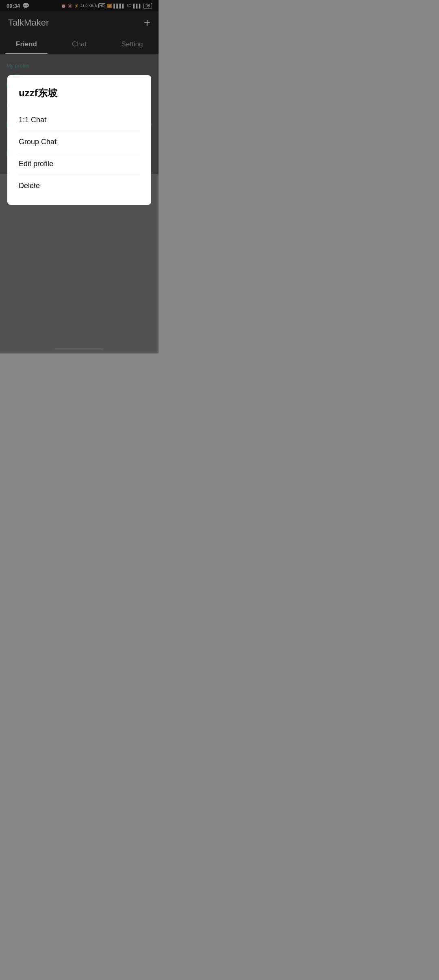 Image resolution: width=439 pixels, height=980 pixels. I want to click on dialog-username: uzzf东坡, so click(79, 93).